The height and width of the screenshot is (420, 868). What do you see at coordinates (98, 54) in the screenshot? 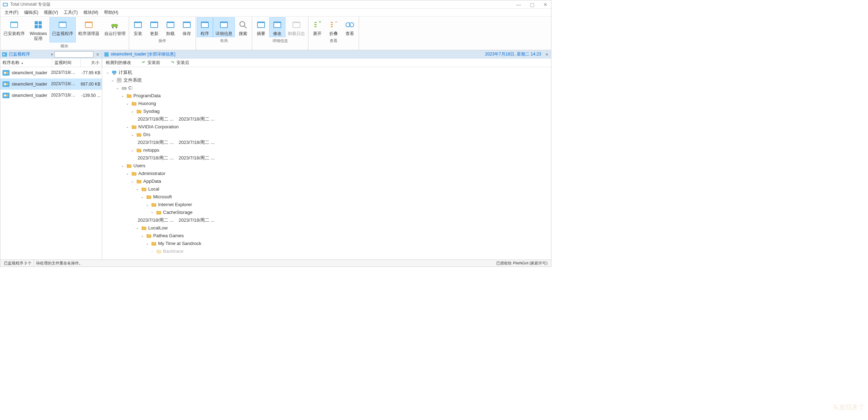
I see `left-panel-close-icon: ×` at bounding box center [98, 54].